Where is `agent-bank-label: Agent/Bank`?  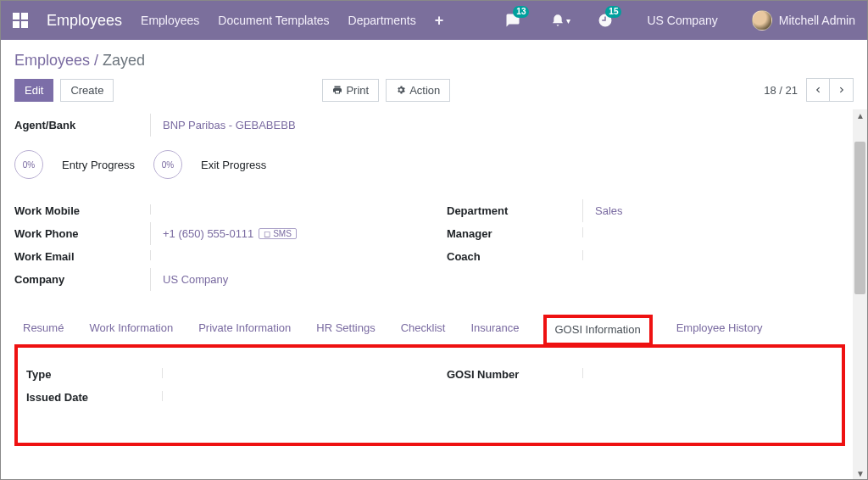 agent-bank-label: Agent/Bank is located at coordinates (82, 126).